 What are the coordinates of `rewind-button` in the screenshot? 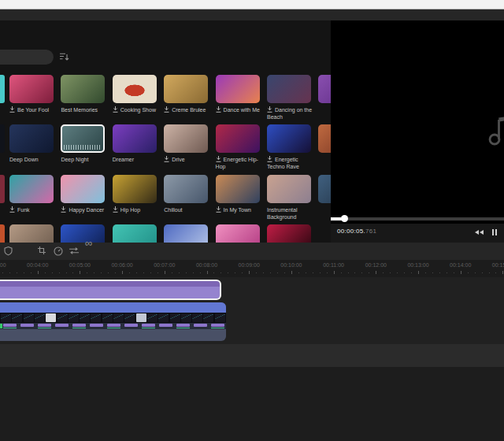 It's located at (479, 232).